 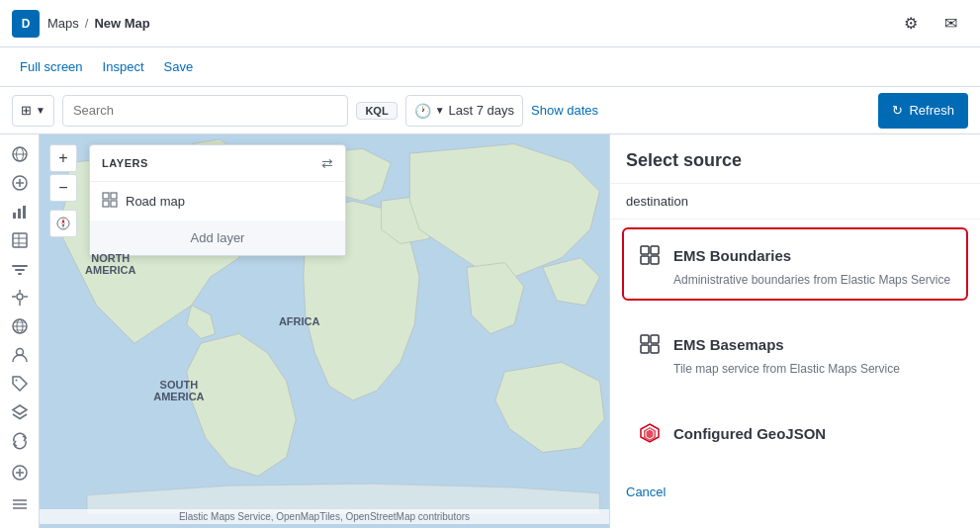 I want to click on zoom-out-button: −, so click(x=63, y=188).